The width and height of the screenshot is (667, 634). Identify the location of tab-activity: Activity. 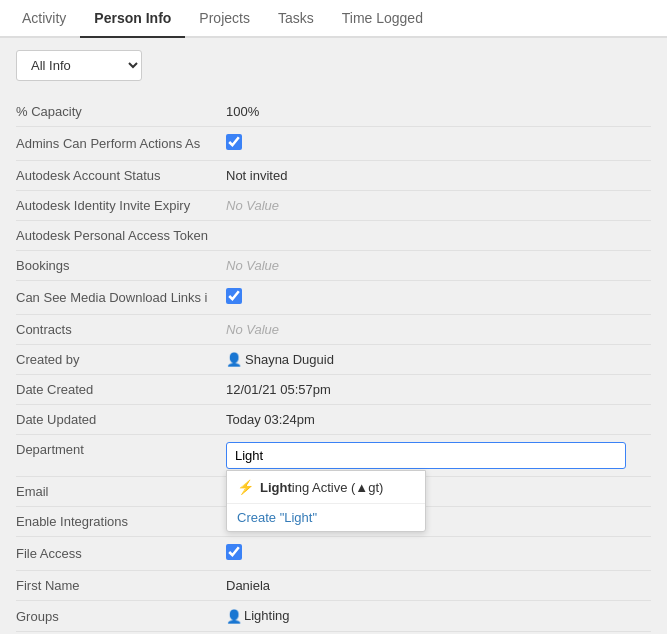
(44, 19).